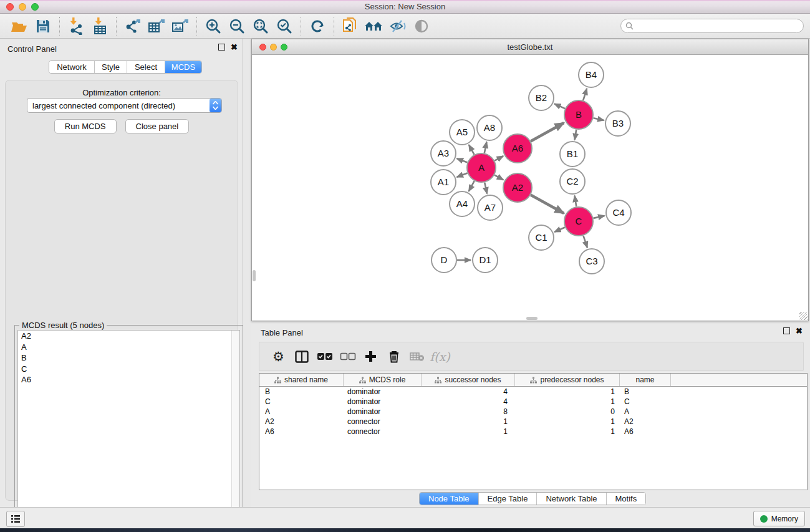 The width and height of the screenshot is (810, 532). I want to click on network-hscrollbar, so click(532, 318).